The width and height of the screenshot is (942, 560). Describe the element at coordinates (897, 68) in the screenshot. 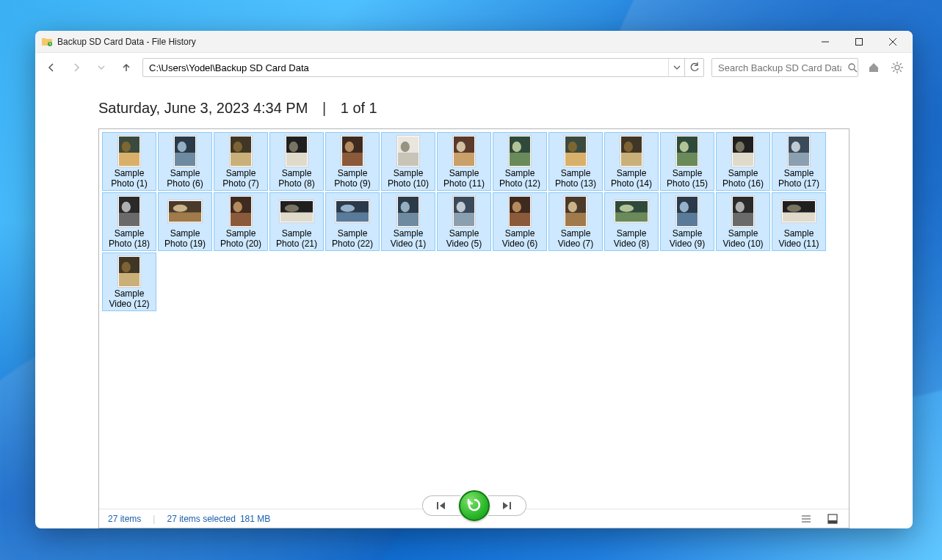

I see `gear-icon` at that location.